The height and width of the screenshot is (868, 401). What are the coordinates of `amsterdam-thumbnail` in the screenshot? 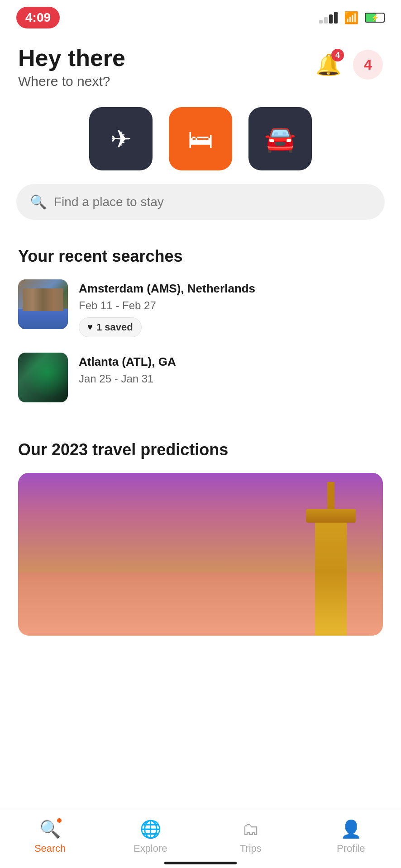 It's located at (43, 304).